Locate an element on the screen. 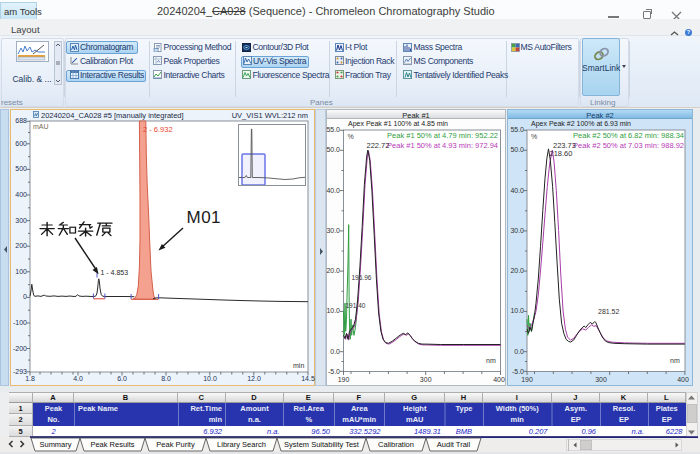  svg-text: Audit Trail is located at coordinates (454, 444).